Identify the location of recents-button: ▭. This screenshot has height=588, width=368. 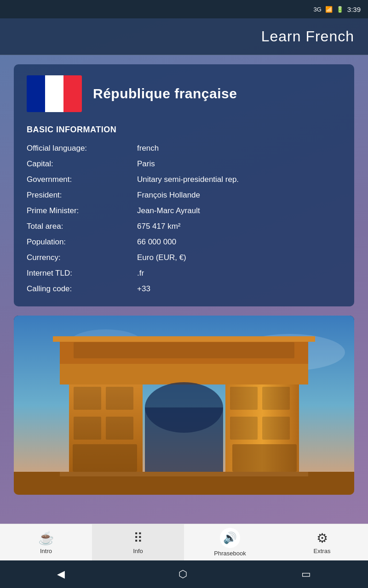
(306, 574).